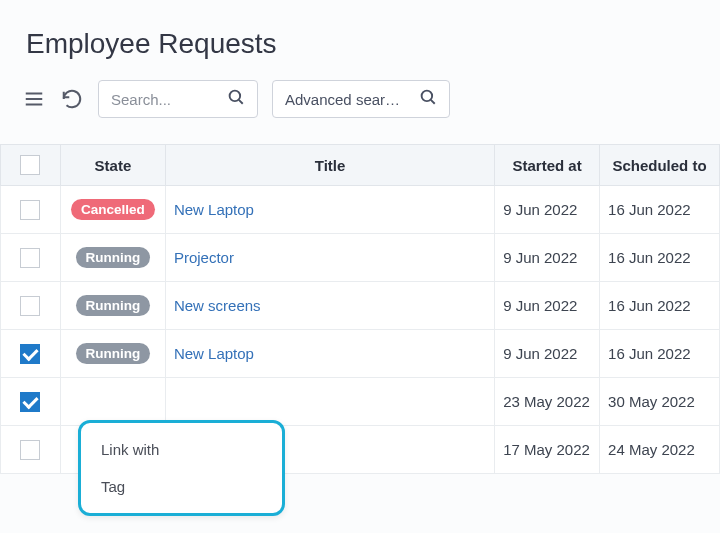  I want to click on row-title-link: New screens, so click(218, 306).